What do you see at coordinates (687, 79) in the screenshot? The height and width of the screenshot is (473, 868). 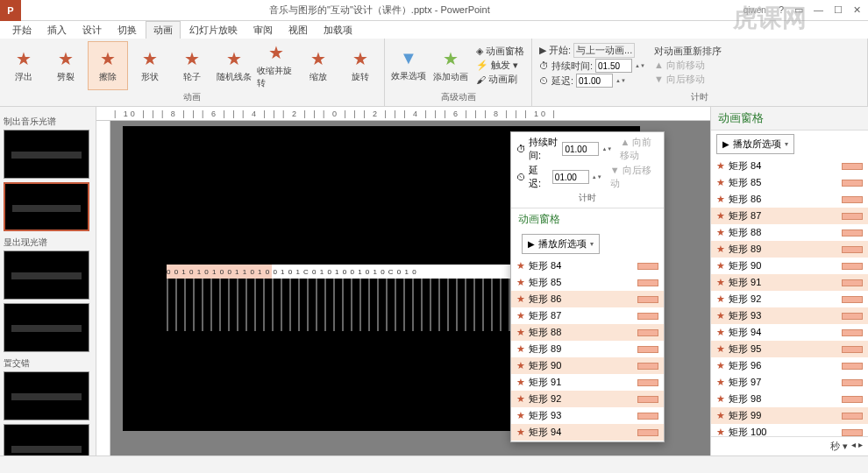 I see `move-later-button: ▼ 向后移动` at bounding box center [687, 79].